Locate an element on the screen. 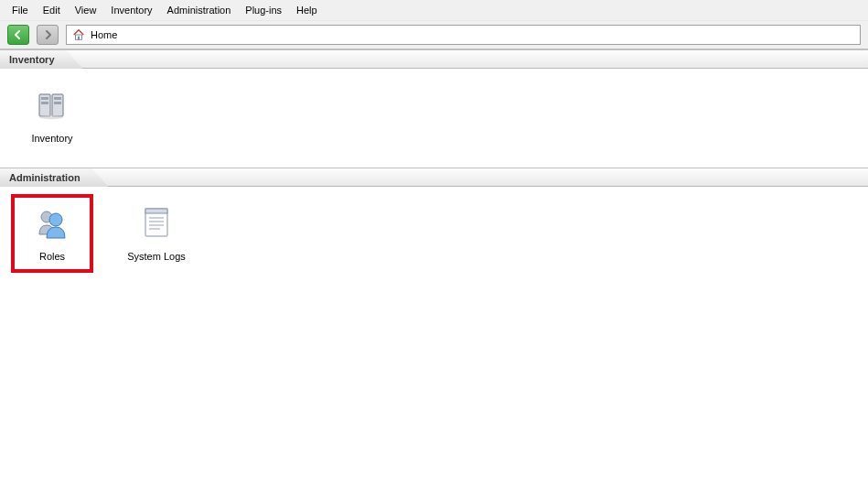 The height and width of the screenshot is (487, 868). menu-bar: File Edit View Inventory Administration … is located at coordinates (434, 11).